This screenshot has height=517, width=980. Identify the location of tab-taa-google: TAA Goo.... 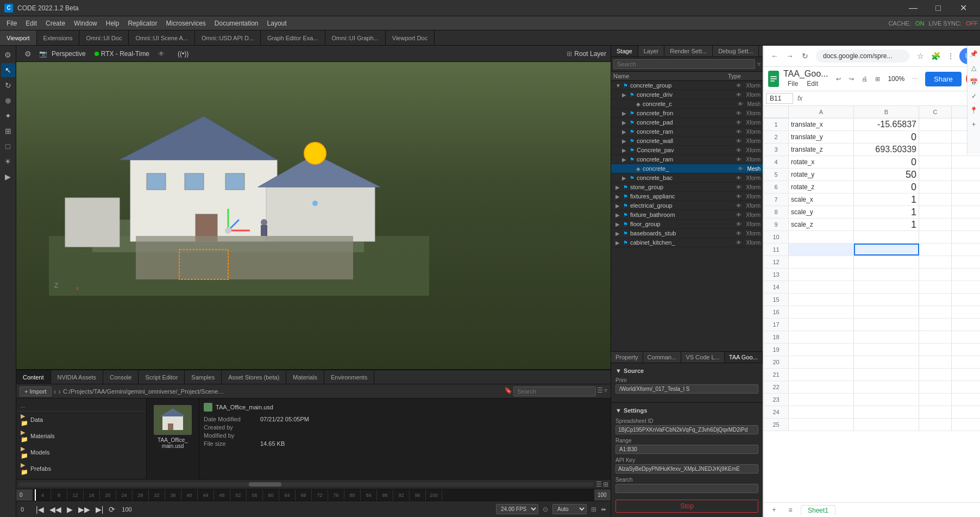
(744, 357).